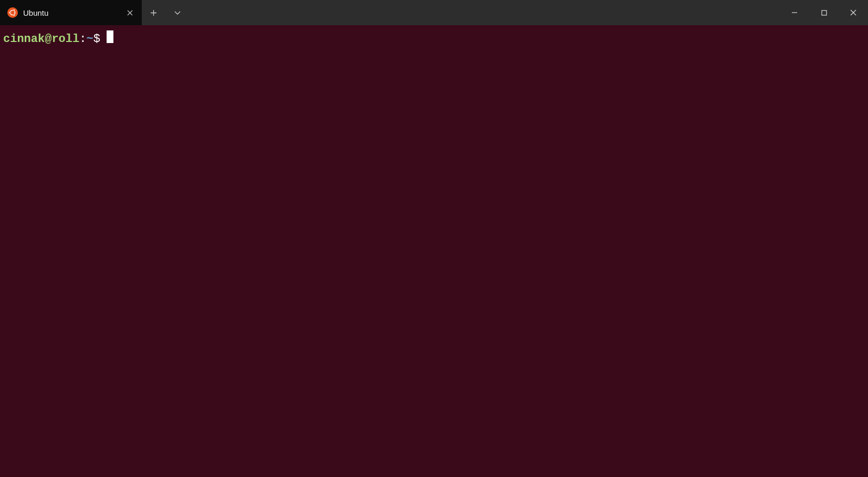 The image size is (868, 477). Describe the element at coordinates (153, 13) in the screenshot. I see `new-tab-button` at that location.